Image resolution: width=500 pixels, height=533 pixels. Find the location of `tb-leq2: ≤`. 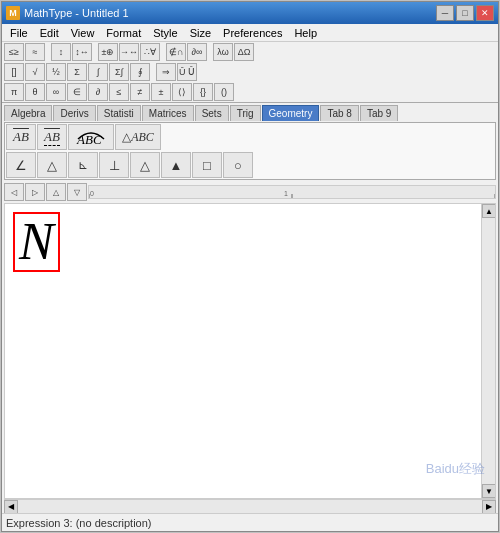

tb-leq2: ≤ is located at coordinates (119, 92).